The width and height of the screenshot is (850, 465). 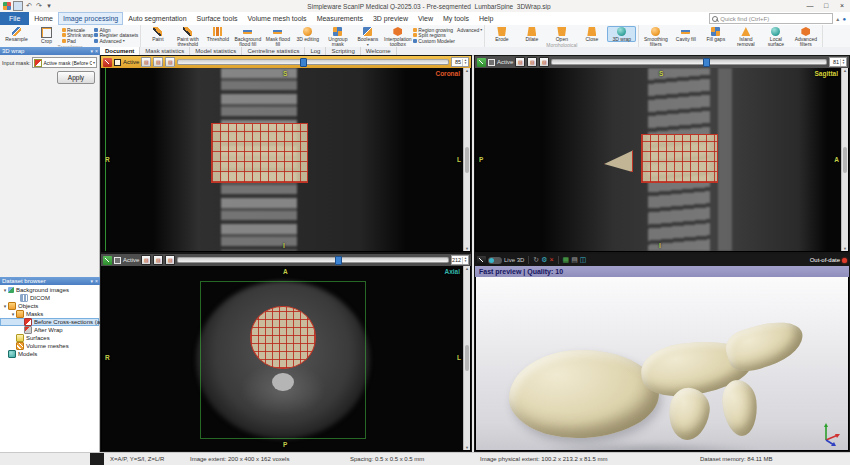 I want to click on dilate-button: Dilate, so click(x=532, y=34).